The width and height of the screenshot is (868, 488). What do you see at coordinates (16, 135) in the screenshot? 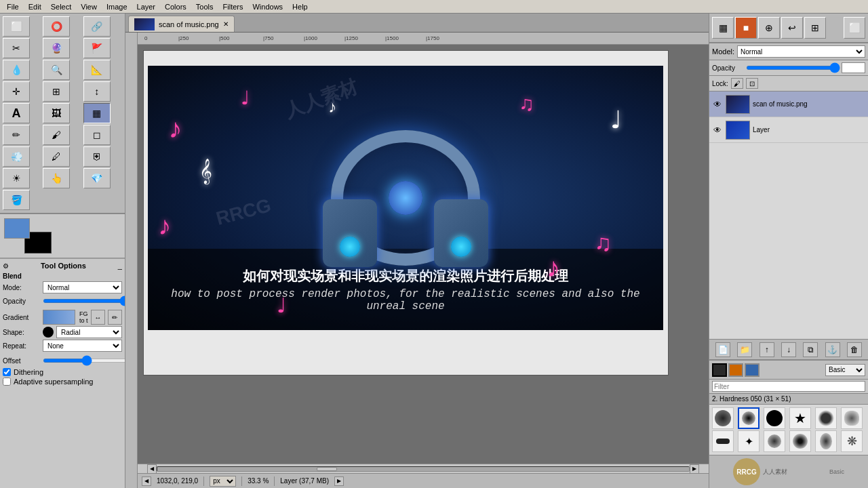
I see `tool-pencil: ✏` at bounding box center [16, 135].